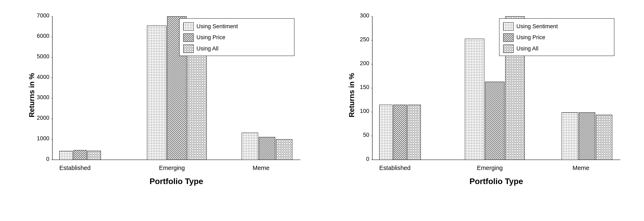 The height and width of the screenshot is (221, 644). I want to click on chart1-bar-meme-sentiment, so click(250, 146).